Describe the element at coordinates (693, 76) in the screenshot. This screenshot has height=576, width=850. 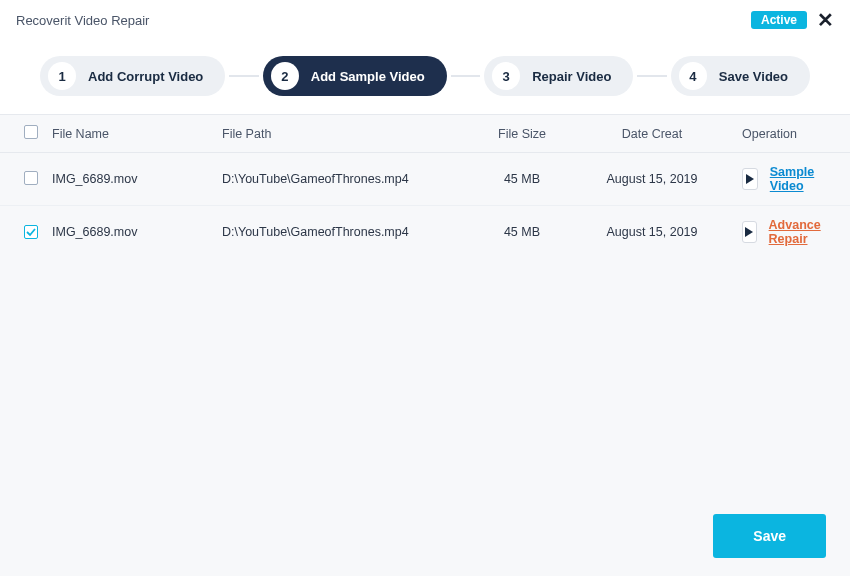
I see `step-number: 4` at that location.